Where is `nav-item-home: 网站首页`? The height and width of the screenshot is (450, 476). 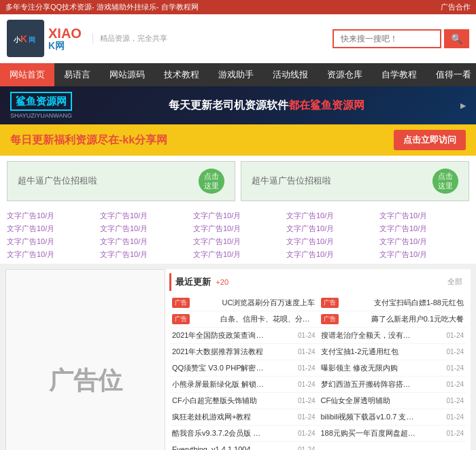 nav-item-home: 网站首页 is located at coordinates (27, 75).